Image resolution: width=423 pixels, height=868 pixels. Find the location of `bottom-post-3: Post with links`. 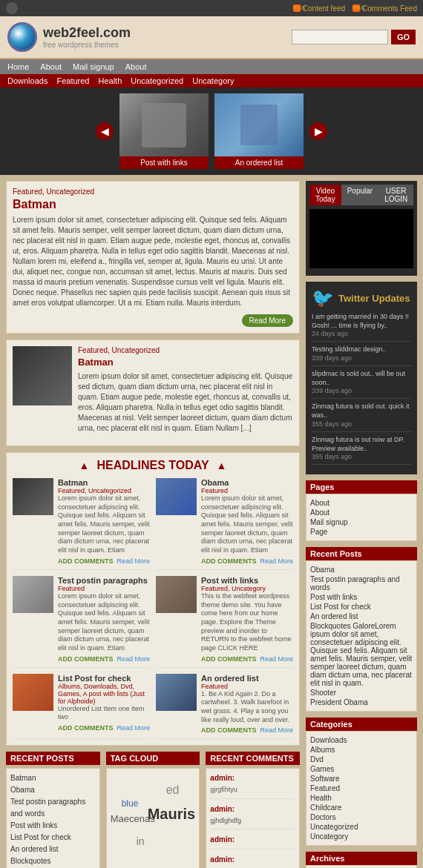

bottom-post-3: Post with links is located at coordinates (53, 826).